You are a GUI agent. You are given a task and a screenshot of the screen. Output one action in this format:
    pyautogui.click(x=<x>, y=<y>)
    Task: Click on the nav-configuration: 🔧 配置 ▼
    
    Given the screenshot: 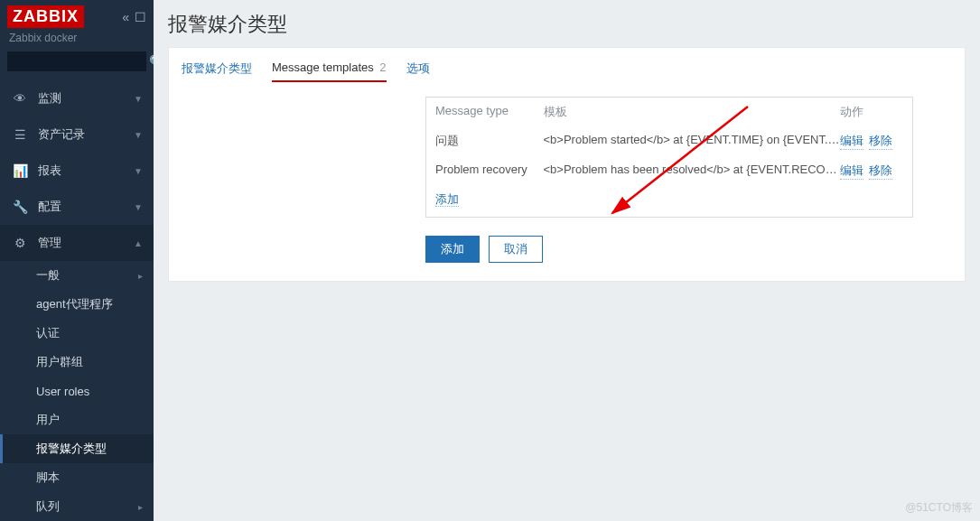 What is the action you would take?
    pyautogui.click(x=77, y=207)
    